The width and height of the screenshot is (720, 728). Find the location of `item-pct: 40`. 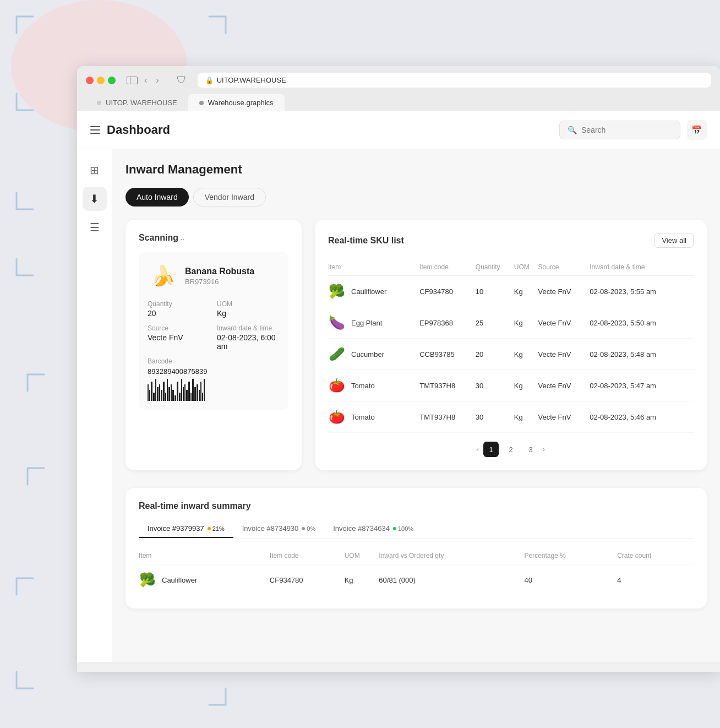

item-pct: 40 is located at coordinates (570, 580).